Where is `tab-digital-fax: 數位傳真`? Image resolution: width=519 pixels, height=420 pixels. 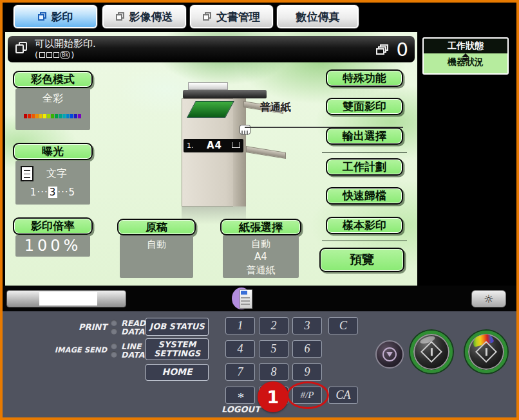 tab-digital-fax: 數位傳真 is located at coordinates (318, 17).